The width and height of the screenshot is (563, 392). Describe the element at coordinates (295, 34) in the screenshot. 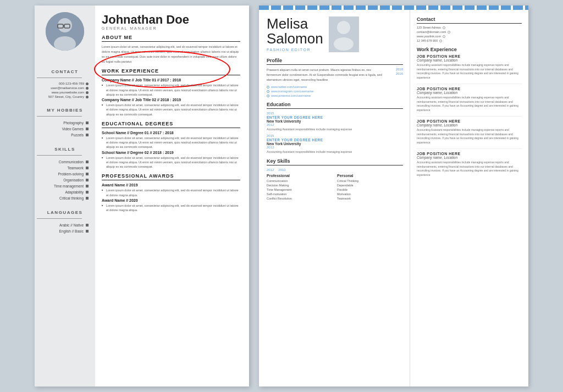

I see `right-name-block: Melisa Salomon FASHION EDITOR` at that location.